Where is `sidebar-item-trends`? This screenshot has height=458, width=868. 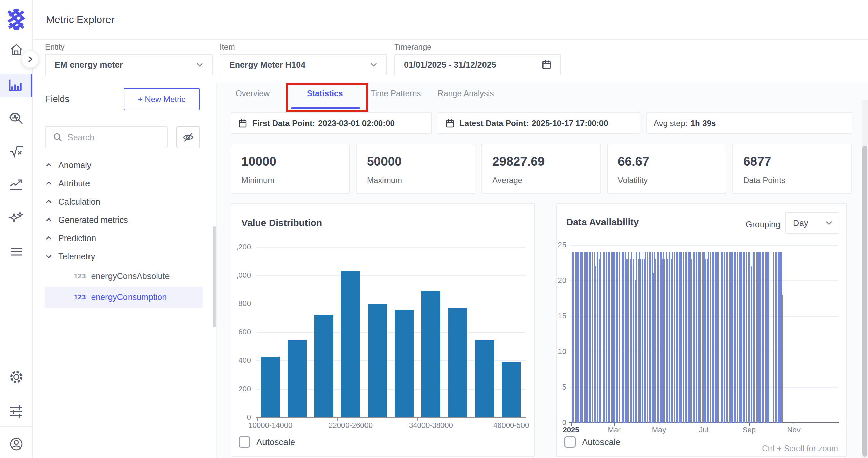
sidebar-item-trends is located at coordinates (16, 184).